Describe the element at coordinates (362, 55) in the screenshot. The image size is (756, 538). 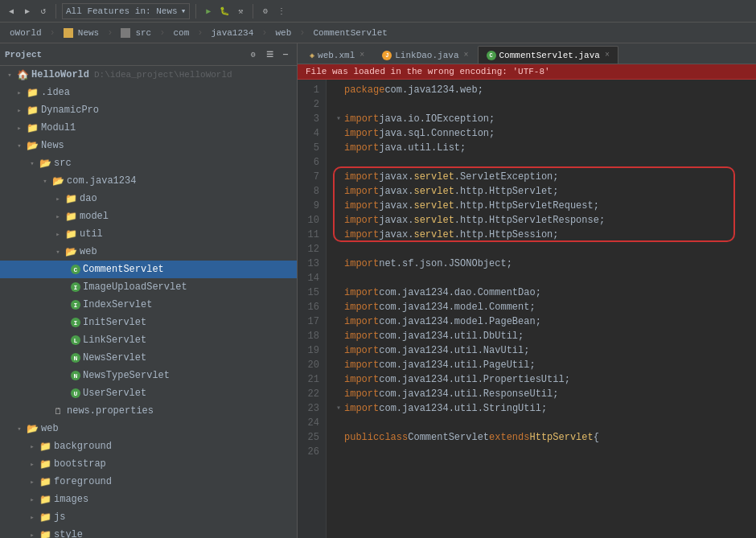
I see `webxml-close: ×` at that location.